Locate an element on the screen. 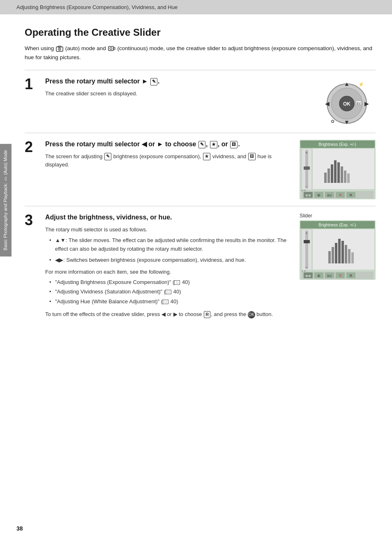 This screenshot has height=540, width=392. ev-icon: ✎ is located at coordinates (154, 81).